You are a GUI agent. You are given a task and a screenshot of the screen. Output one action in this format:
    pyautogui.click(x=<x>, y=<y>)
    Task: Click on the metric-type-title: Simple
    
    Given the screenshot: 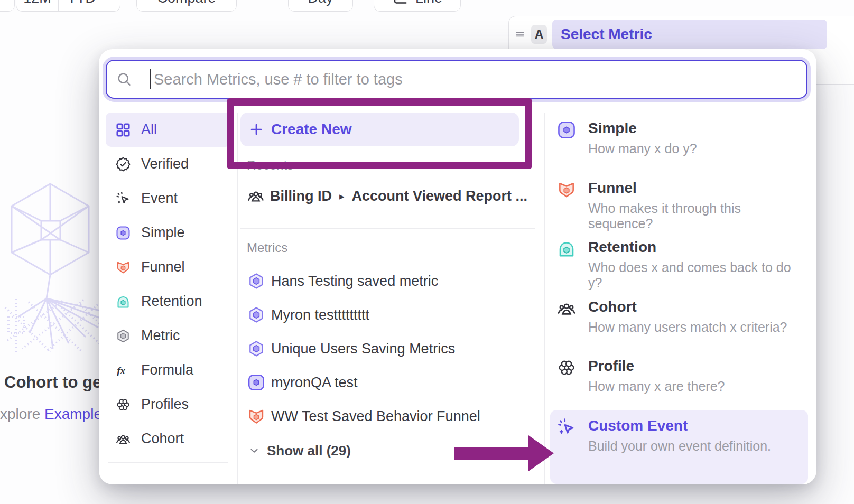 What is the action you would take?
    pyautogui.click(x=643, y=128)
    